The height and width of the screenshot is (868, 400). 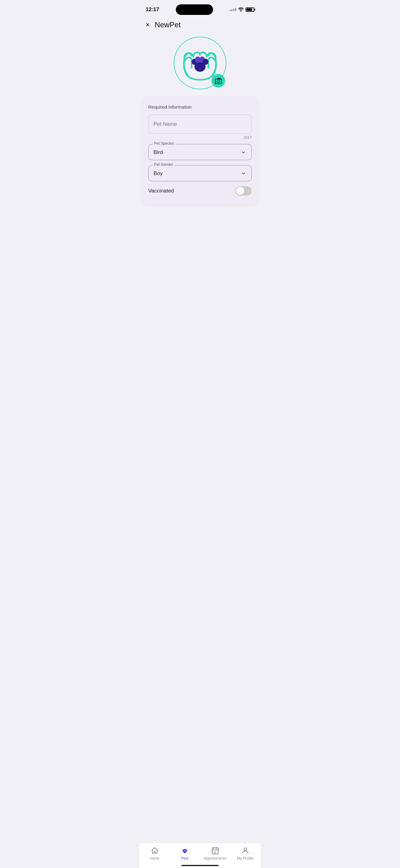 What do you see at coordinates (164, 164) in the screenshot?
I see `gender-label: Pet Gender` at bounding box center [164, 164].